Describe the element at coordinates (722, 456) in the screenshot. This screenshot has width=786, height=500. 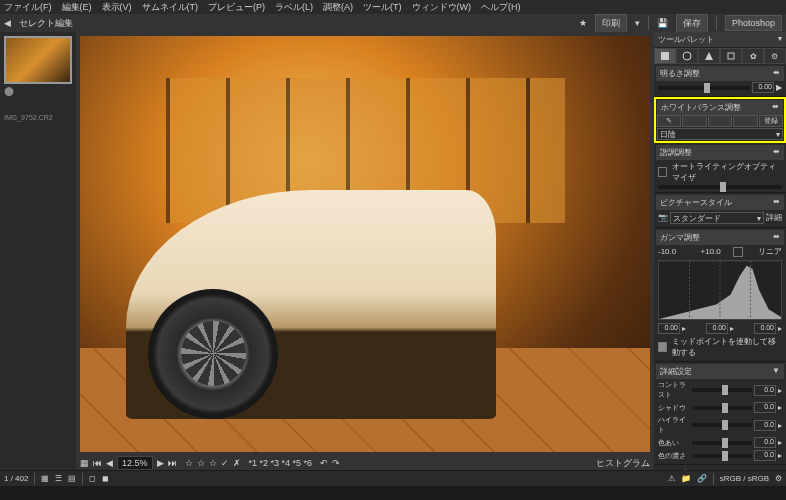
I see `sat-slider` at that location.